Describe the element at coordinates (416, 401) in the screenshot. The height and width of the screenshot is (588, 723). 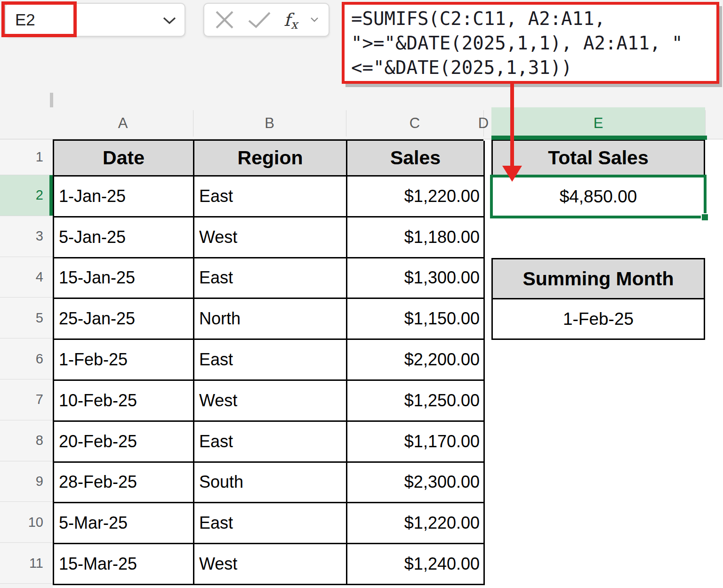
I see `cell-c7: $1,250.00` at that location.